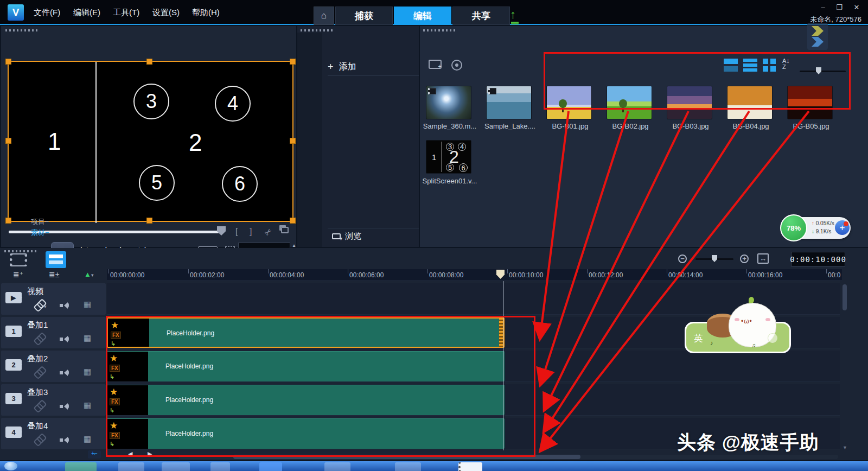 The height and width of the screenshot is (471, 868). I want to click on zoom-in-button: +, so click(744, 259).